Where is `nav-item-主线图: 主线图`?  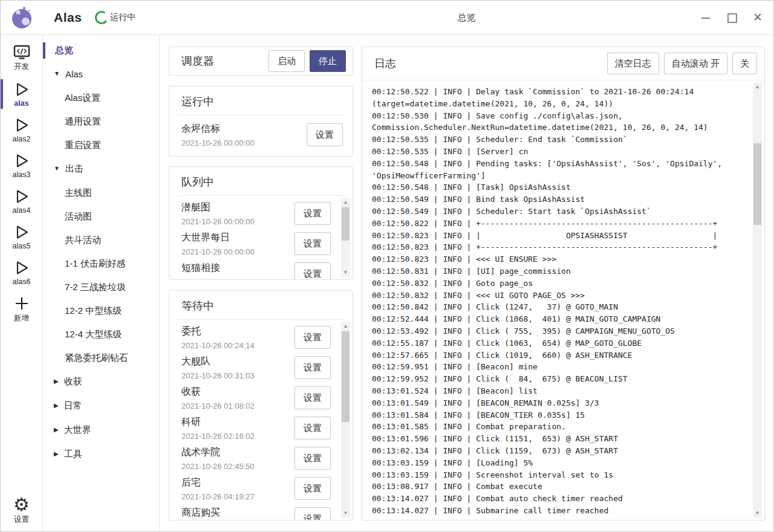 nav-item-主线图: 主线图 is located at coordinates (101, 193).